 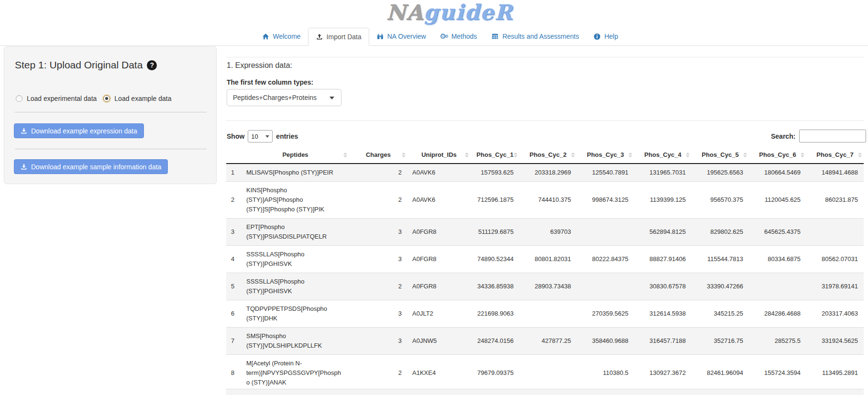 What do you see at coordinates (819, 136) in the screenshot?
I see `table-search-control: Search:` at bounding box center [819, 136].